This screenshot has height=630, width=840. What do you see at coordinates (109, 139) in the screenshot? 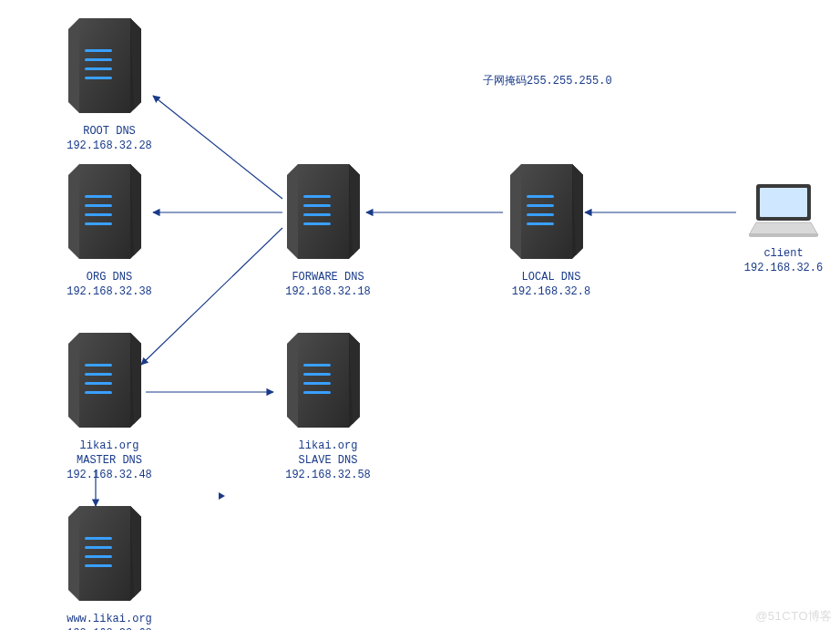
I see `node-label: ROOT DNS 192.168.32.28` at bounding box center [109, 139].